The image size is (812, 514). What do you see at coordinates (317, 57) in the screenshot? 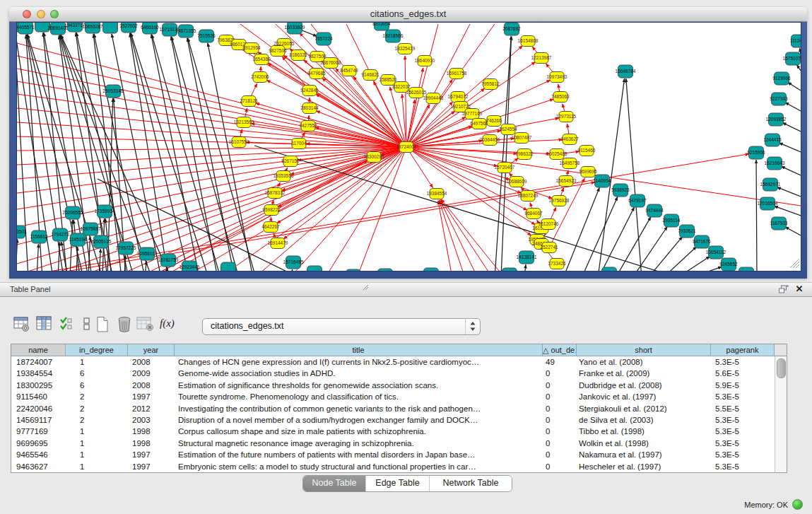
I see `graph-node-label: 9827508` at bounding box center [317, 57].